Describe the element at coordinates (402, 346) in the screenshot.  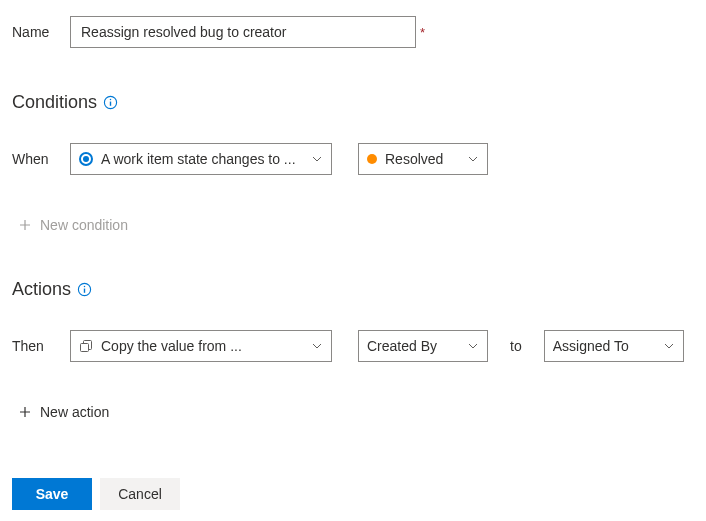
I see `from-field-label: Created By` at that location.